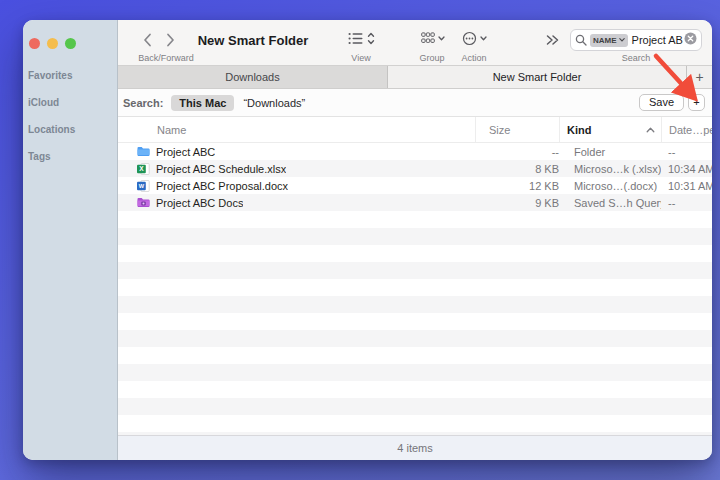 The image size is (720, 480). I want to click on file-row: W Project ABC Proposal.docx 12 KB Micros…, so click(415, 186).